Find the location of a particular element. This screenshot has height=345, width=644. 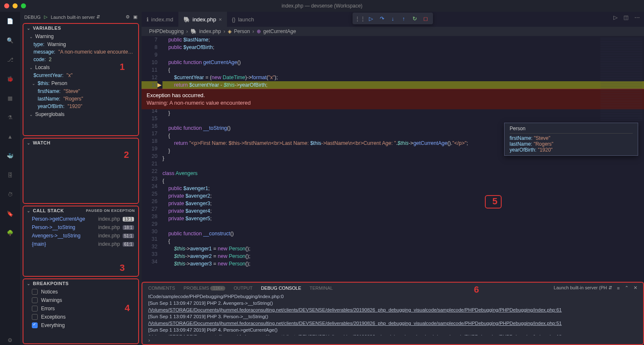

variables-panel: 1 VARIABLES Warning type: Warning messag… is located at coordinates (81, 80).